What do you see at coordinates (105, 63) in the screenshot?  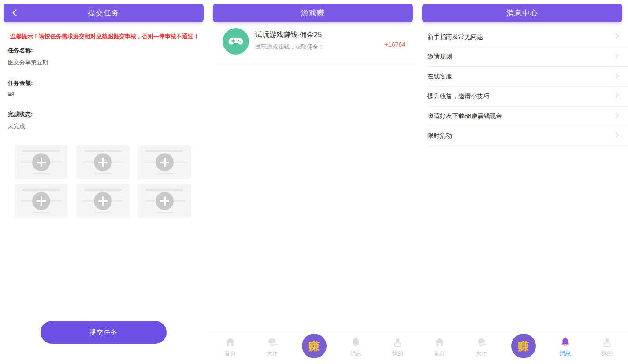 I see `task-name-value: 图文分享第五期` at bounding box center [105, 63].